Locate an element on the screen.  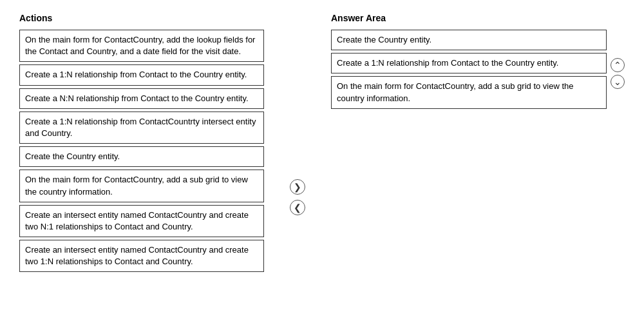
order-arrows: ⌃ ⌄ is located at coordinates (618, 51).